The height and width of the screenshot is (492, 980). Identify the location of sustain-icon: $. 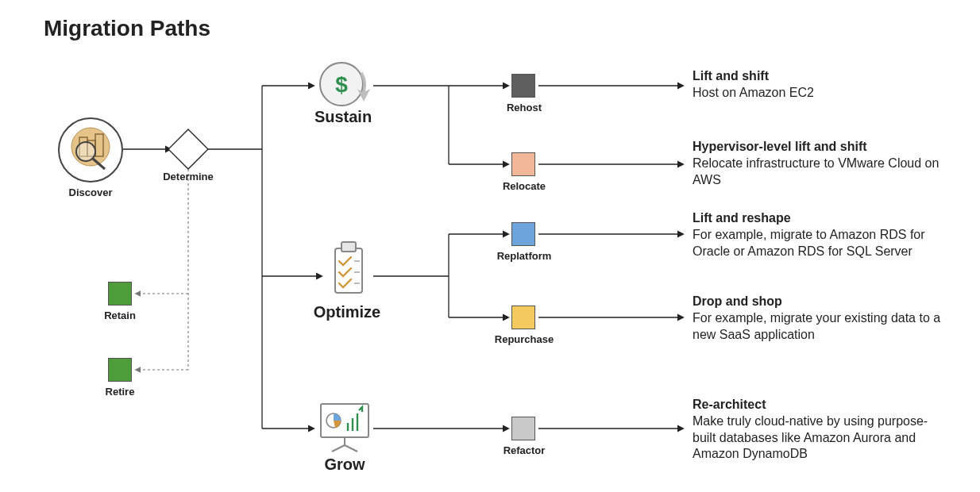
(343, 86).